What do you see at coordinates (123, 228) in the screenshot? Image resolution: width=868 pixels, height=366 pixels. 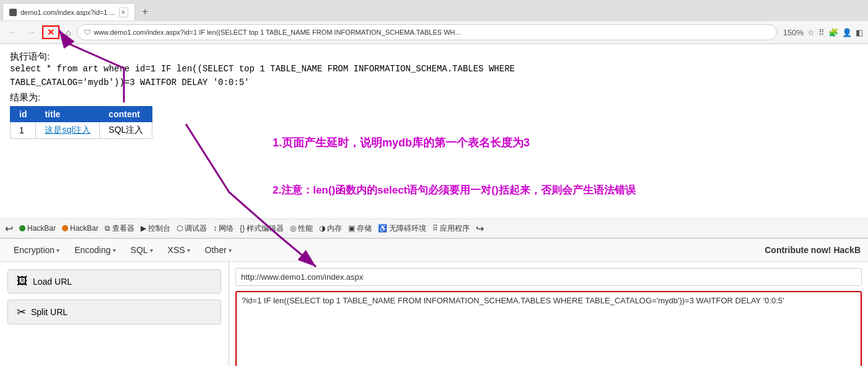 I see `inspector-label: 查看器` at bounding box center [123, 228].